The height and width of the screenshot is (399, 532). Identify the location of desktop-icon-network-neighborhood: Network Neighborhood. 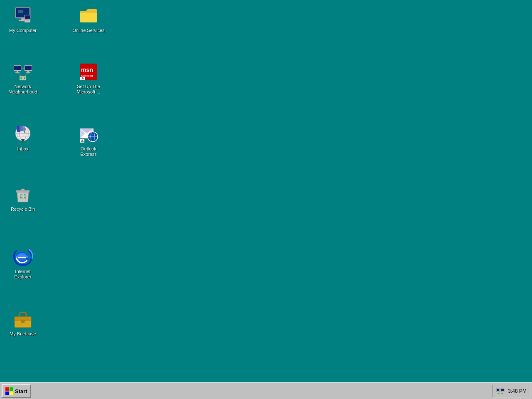
(23, 79).